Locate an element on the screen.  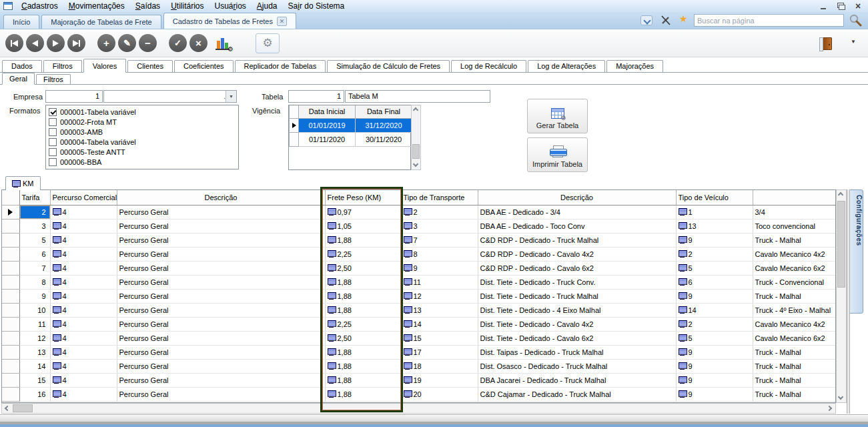
page-tab: Valores is located at coordinates (105, 65).